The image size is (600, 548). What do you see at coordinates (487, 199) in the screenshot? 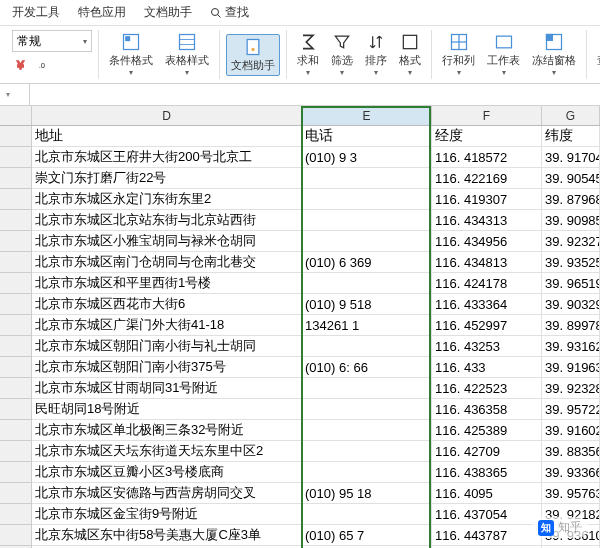
I see `cell: 116. 419307` at bounding box center [487, 199].